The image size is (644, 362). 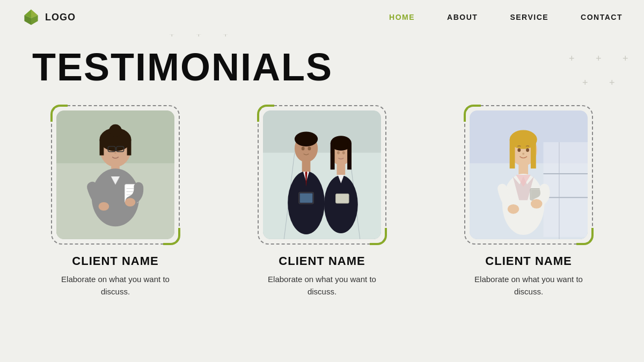 What do you see at coordinates (529, 202) in the screenshot?
I see `testimonial-card-3: CLIENT NAME Elaborate on what you want t…` at bounding box center [529, 202].